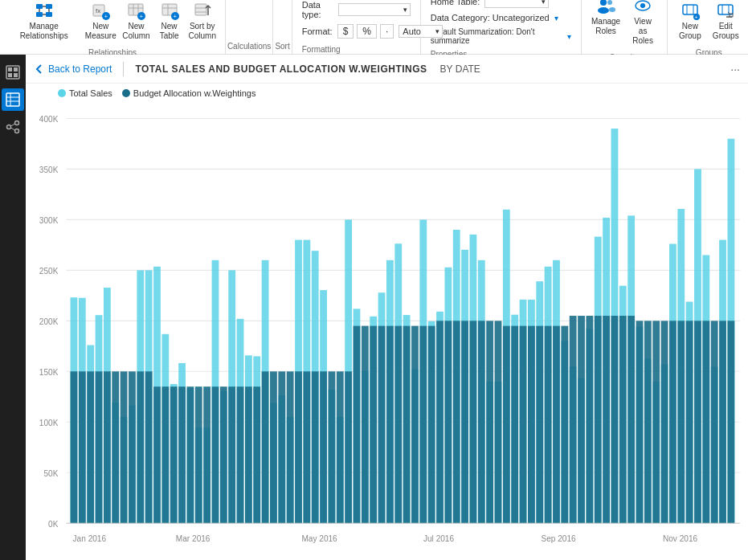 This screenshot has height=560, width=748. Describe the element at coordinates (558, 538) in the screenshot. I see `x-label-sep: Sep 2016` at that location.